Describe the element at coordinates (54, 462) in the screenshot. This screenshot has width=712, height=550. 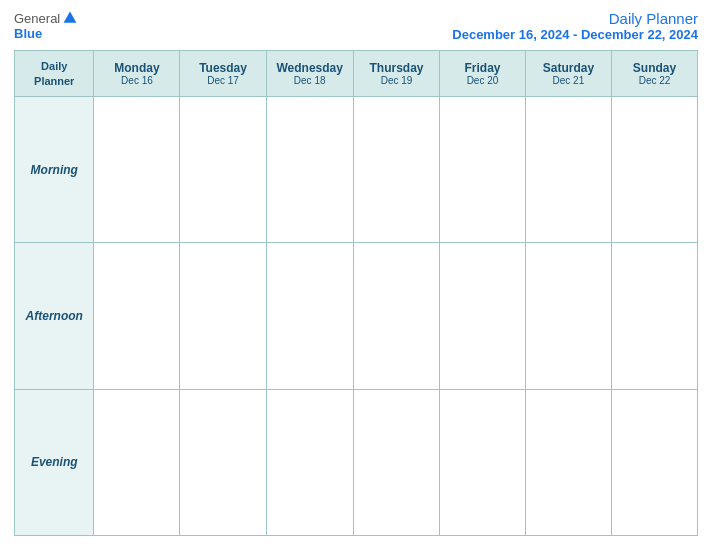
I see `evening-label: Evening` at that location.